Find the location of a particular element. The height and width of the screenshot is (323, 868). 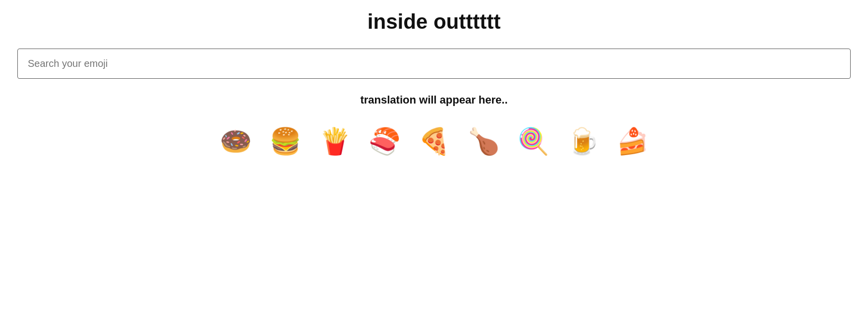

emoji-lollipop: 🍭 is located at coordinates (533, 141).